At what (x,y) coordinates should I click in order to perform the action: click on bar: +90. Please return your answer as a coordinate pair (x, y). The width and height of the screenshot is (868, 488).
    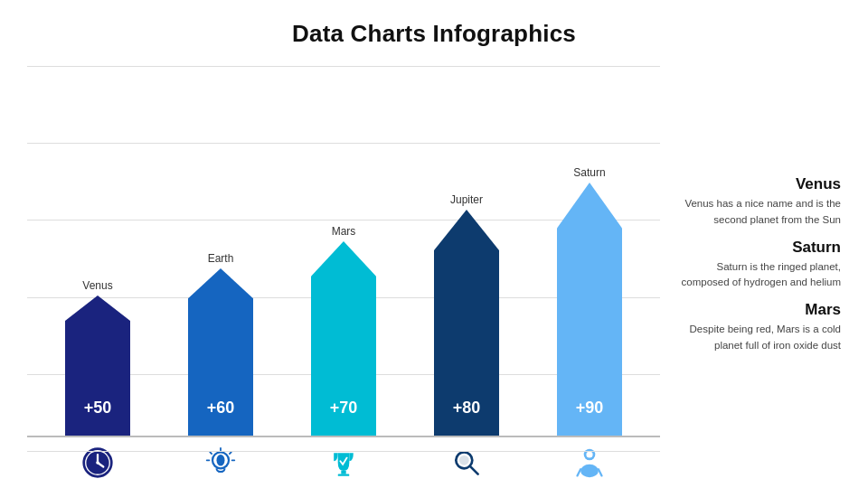
    Looking at the image, I should click on (590, 309).